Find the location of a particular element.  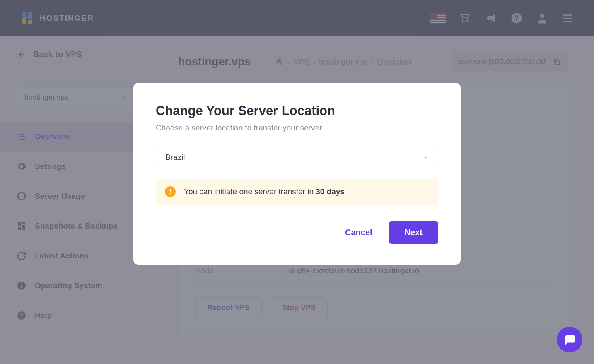

location-select: Brazil is located at coordinates (297, 157).